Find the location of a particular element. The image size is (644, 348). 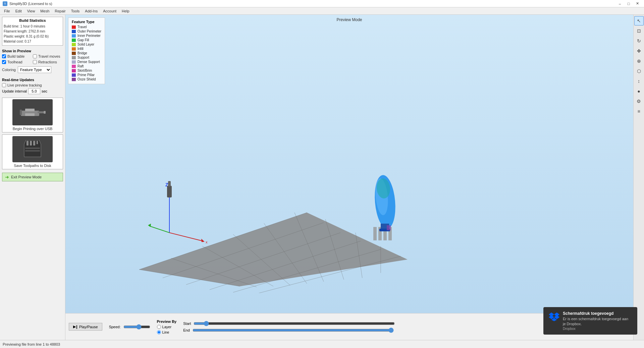

realtime-updates-title: Real-time Updates is located at coordinates (33, 80).